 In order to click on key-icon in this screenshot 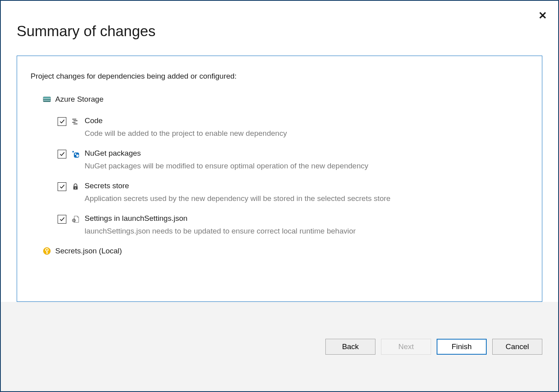, I will do `click(47, 251)`.